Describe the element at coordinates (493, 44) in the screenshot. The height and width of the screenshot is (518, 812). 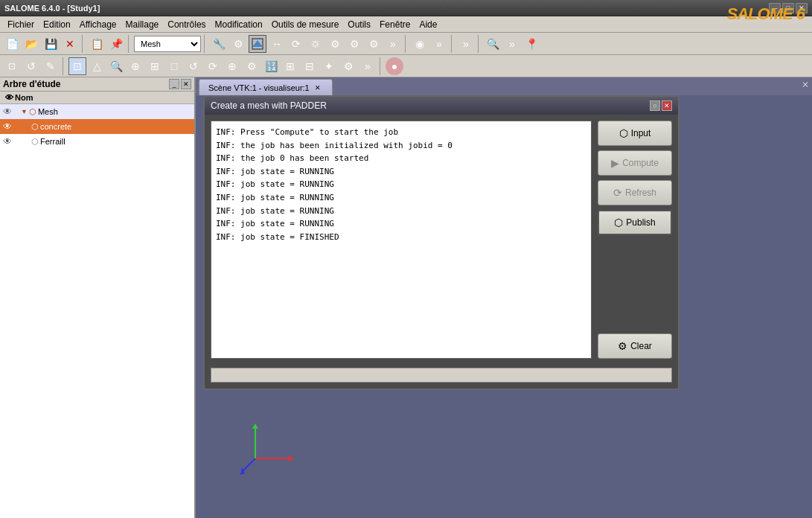
I see `tool-btn-13: 🔍` at that location.